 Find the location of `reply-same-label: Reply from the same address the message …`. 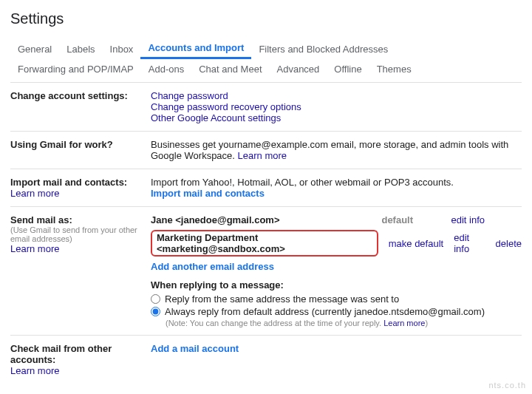

reply-same-label: Reply from the same address the message … is located at coordinates (282, 299).